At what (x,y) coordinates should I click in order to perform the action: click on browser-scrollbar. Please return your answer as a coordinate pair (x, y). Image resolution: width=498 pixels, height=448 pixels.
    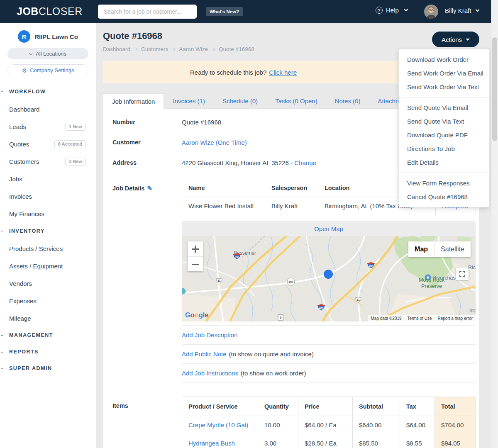
    Looking at the image, I should click on (495, 224).